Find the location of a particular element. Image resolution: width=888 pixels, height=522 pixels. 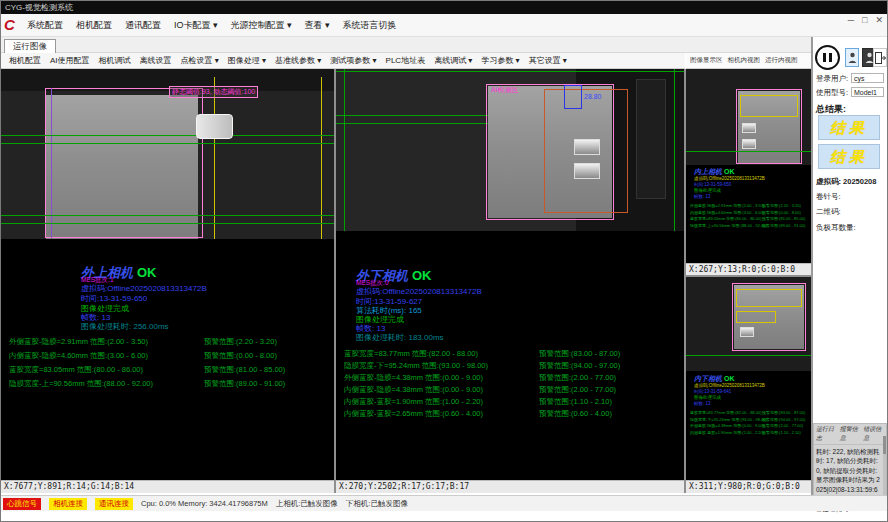

window-controls: ─ □ ✕ is located at coordinates (866, 20).